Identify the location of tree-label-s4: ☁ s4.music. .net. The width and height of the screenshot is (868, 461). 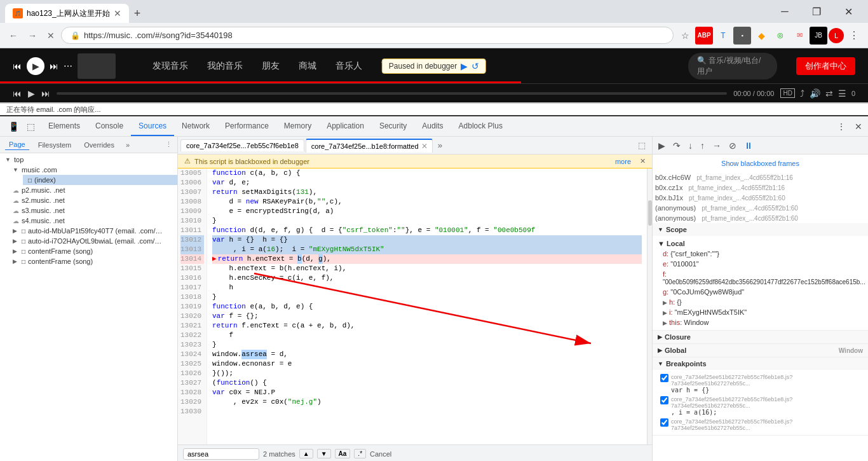
(93, 221).